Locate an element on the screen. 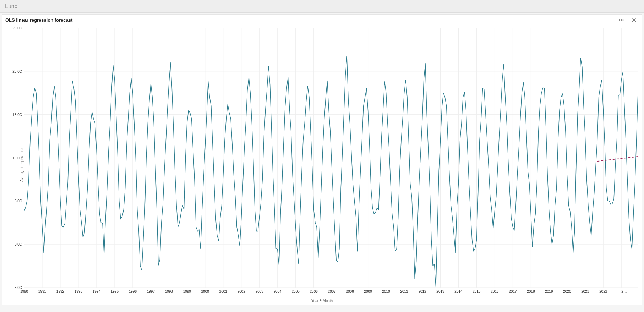 This screenshot has width=644, height=312. x-tick-label: 2… is located at coordinates (630, 292).